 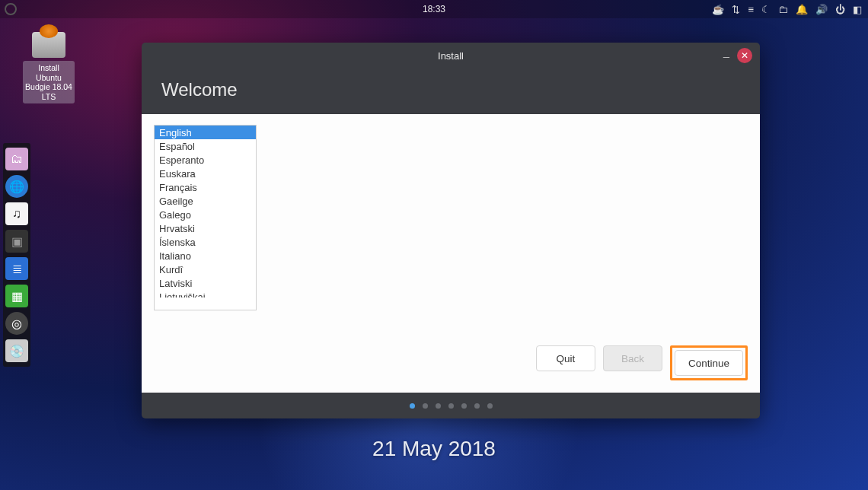 What do you see at coordinates (206, 294) in the screenshot?
I see `language-option: Lietuviškai` at bounding box center [206, 294].